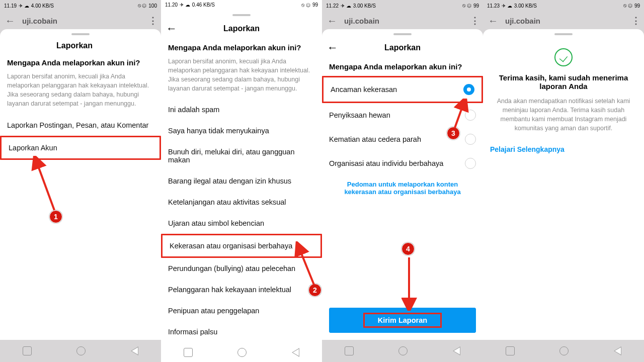  What do you see at coordinates (403, 6) in the screenshot?
I see `status-bar: 11.22 ✈ ☁ 3.00 KB/S ⦸ ⏣ 99` at bounding box center [403, 6].